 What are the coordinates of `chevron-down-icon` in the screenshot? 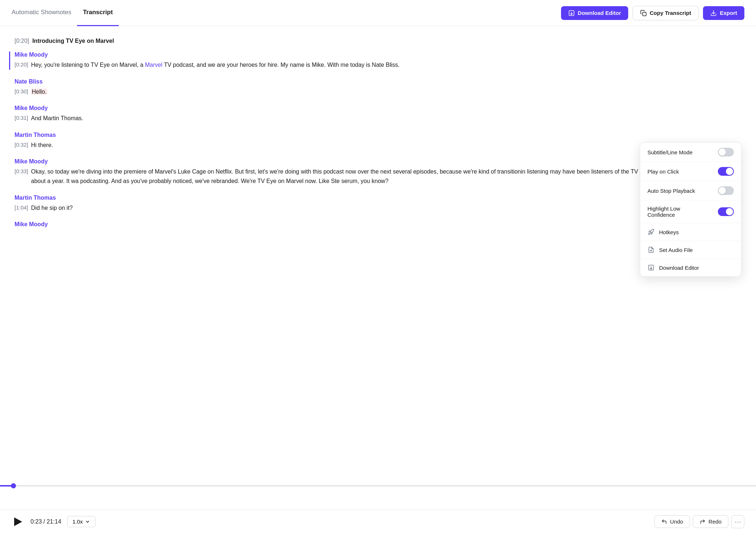 It's located at (88, 522).